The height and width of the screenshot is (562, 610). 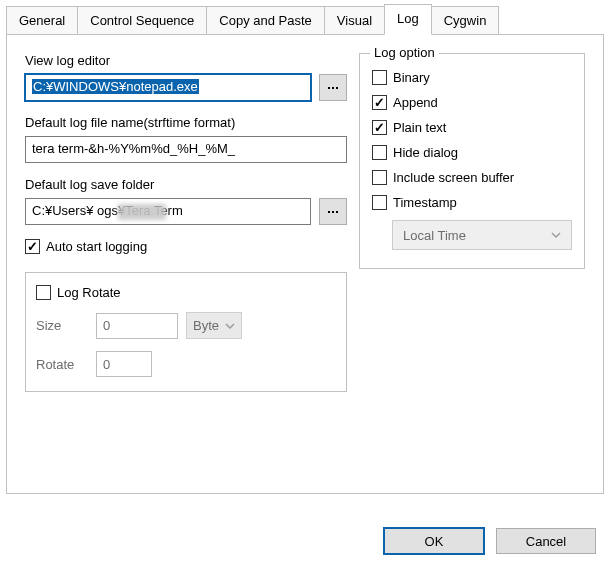 What do you see at coordinates (434, 236) in the screenshot?
I see `timestamp-tz-value: Local Time` at bounding box center [434, 236].